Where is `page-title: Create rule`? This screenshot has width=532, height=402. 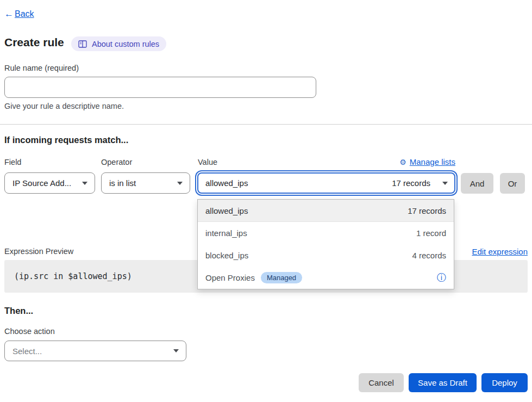 page-title: Create rule is located at coordinates (34, 42).